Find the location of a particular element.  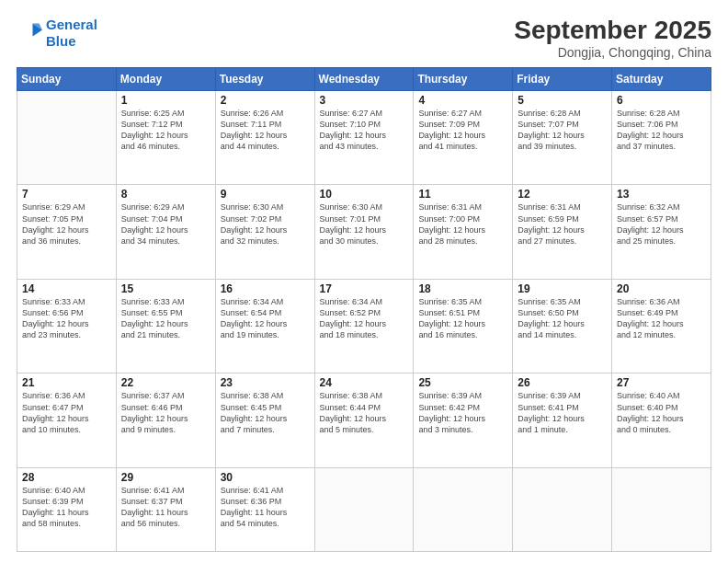

day-info: Sunrise: 6:29 AM Sunset: 7:04 PM Dayligh… is located at coordinates (165, 224).